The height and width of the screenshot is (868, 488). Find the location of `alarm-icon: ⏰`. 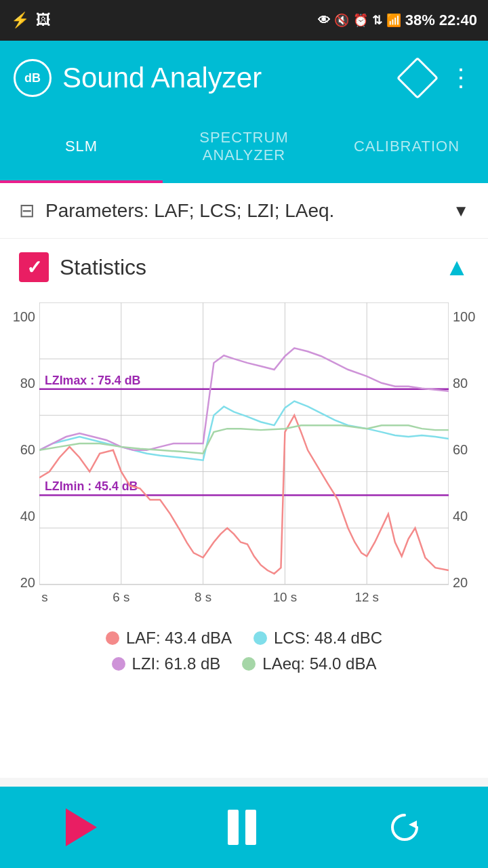

alarm-icon: ⏰ is located at coordinates (361, 20).